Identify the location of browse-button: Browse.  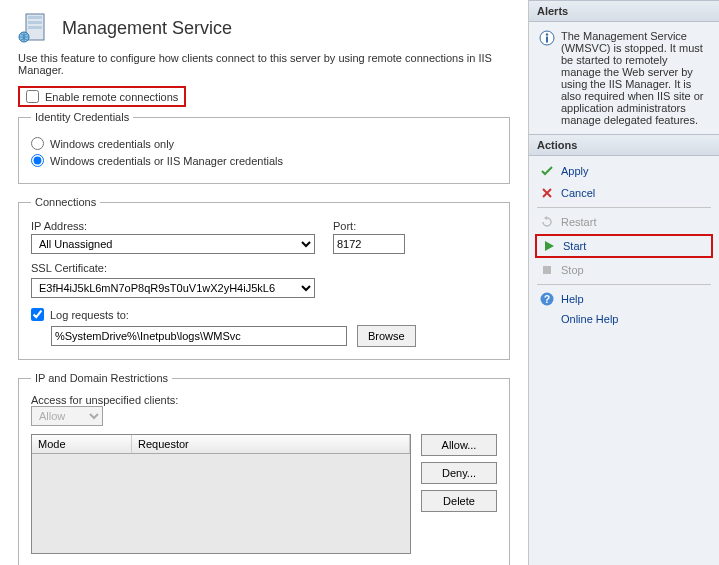
(386, 336).